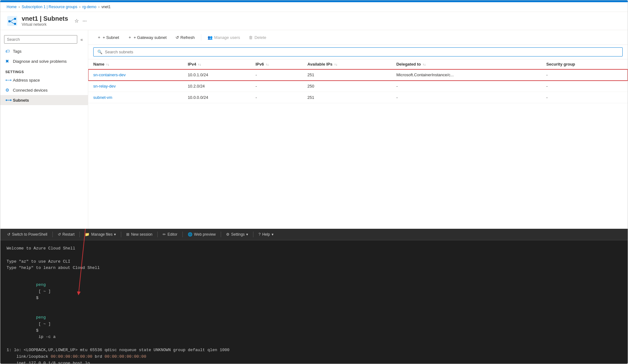 The height and width of the screenshot is (364, 628). Describe the element at coordinates (46, 337) in the screenshot. I see `shell-cmd-1: ip -c a` at that location.